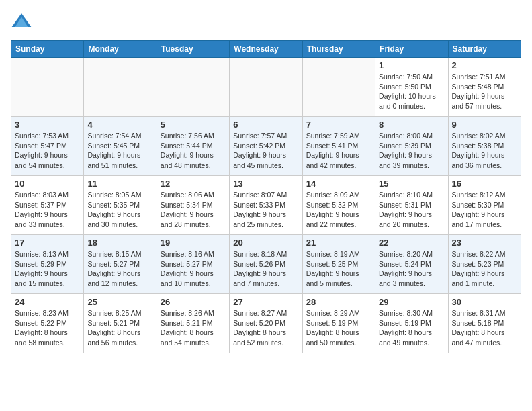  I want to click on calendar-cell: 7Sunrise: 7:59 AM Sunset: 5:41 PM Daylig…, so click(339, 146).